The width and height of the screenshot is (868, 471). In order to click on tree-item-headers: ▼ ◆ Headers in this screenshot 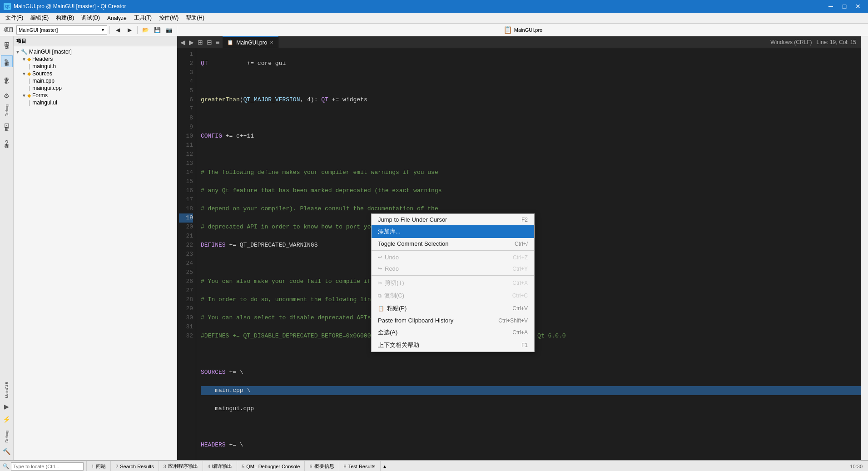, I will do `click(95, 59)`.